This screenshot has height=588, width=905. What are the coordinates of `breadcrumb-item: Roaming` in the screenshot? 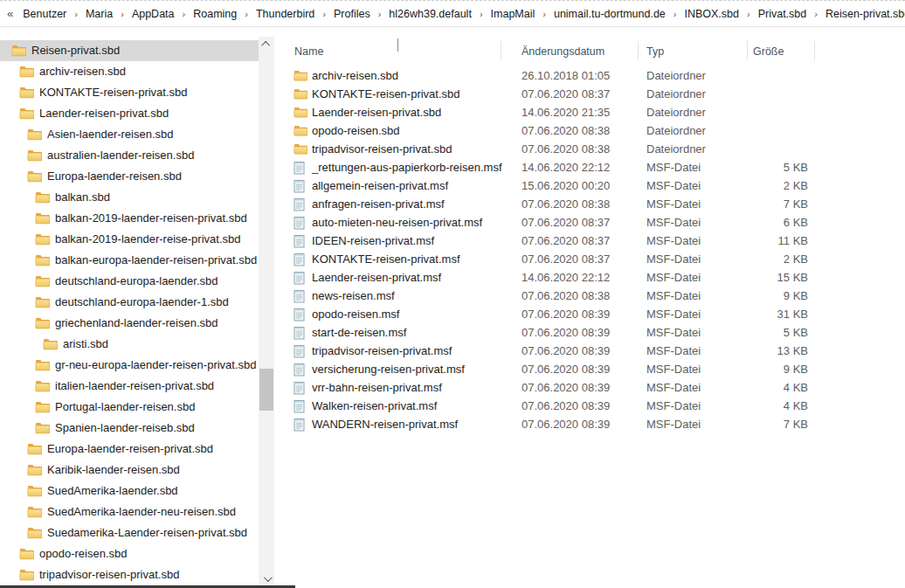 It's located at (215, 14).